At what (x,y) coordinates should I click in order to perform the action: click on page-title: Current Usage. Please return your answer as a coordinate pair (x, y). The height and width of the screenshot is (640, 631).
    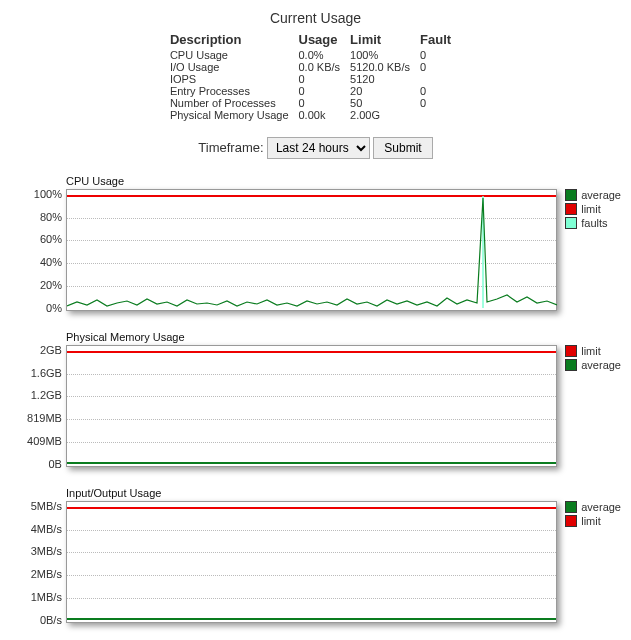
    Looking at the image, I should click on (316, 18).